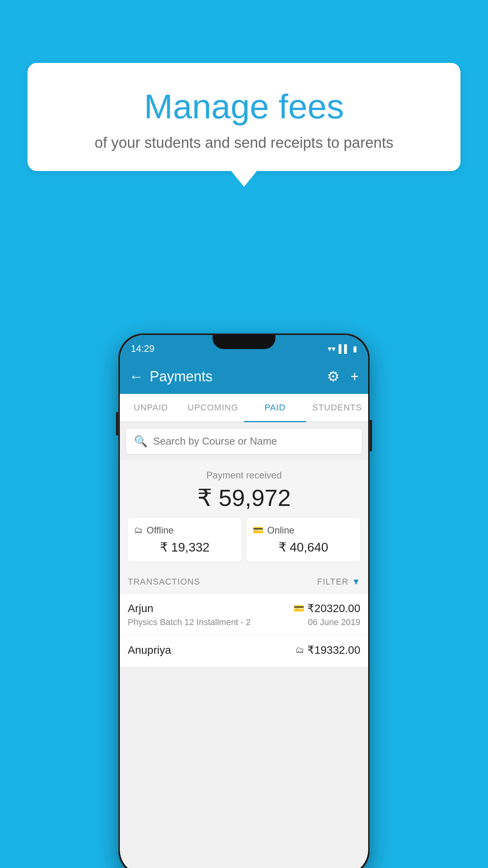 This screenshot has width=488, height=868. I want to click on transaction-top: Arjun 💳 ₹20320.00, so click(244, 609).